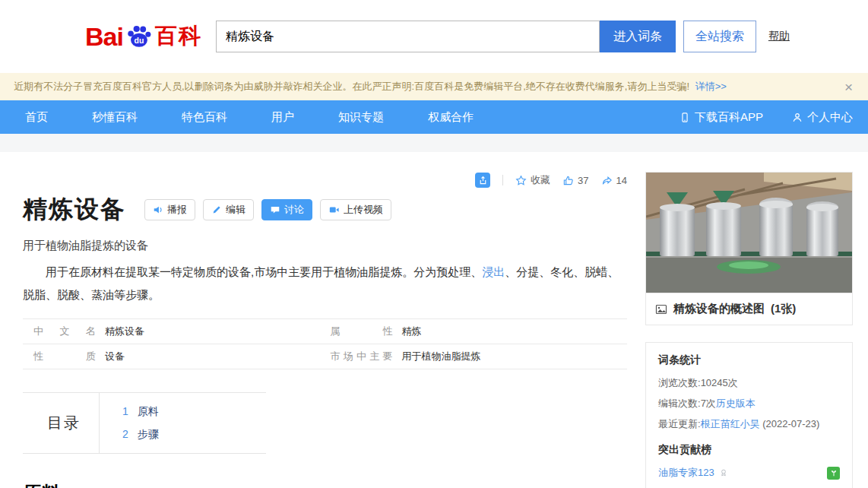 The height and width of the screenshot is (488, 868). Describe the element at coordinates (36, 117) in the screenshot. I see `nav-item-home: 首页` at that location.